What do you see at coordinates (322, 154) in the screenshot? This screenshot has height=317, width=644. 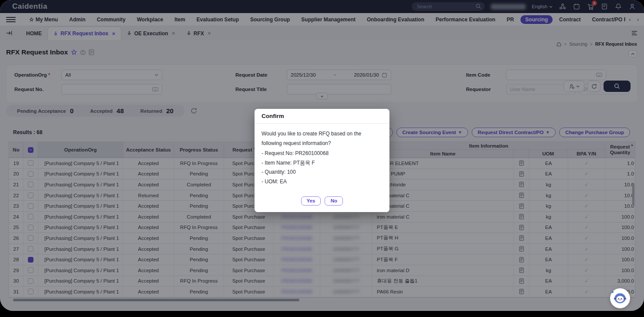 I see `dialog-detail-line: - Request No: PR260100068` at bounding box center [322, 154].